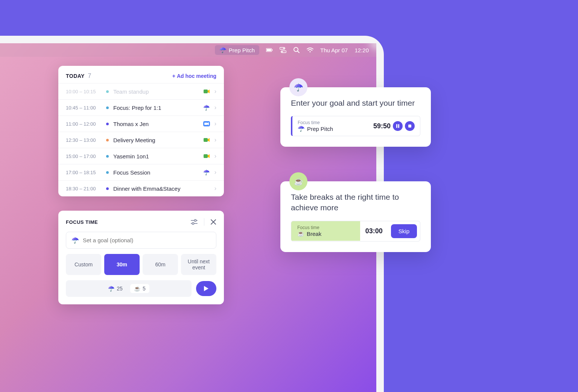 This screenshot has width=578, height=392. Describe the element at coordinates (206, 289) in the screenshot. I see `play-button` at that location.